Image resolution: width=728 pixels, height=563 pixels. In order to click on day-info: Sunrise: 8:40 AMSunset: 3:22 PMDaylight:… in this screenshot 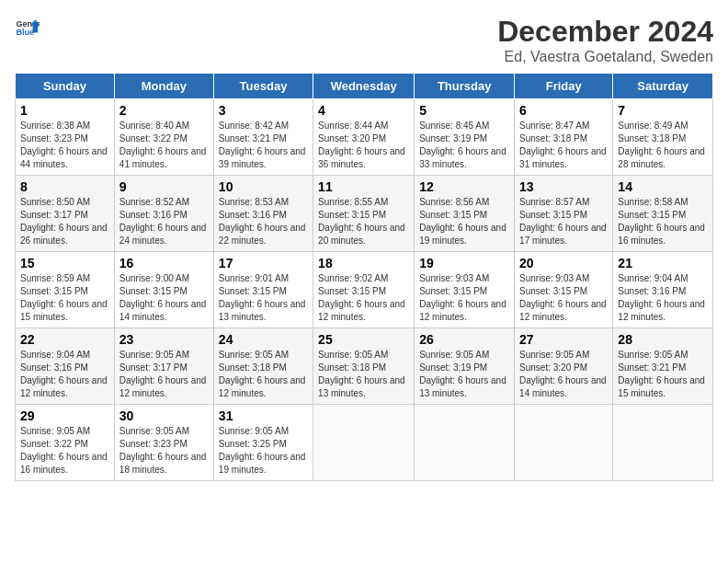, I will do `click(164, 145)`.